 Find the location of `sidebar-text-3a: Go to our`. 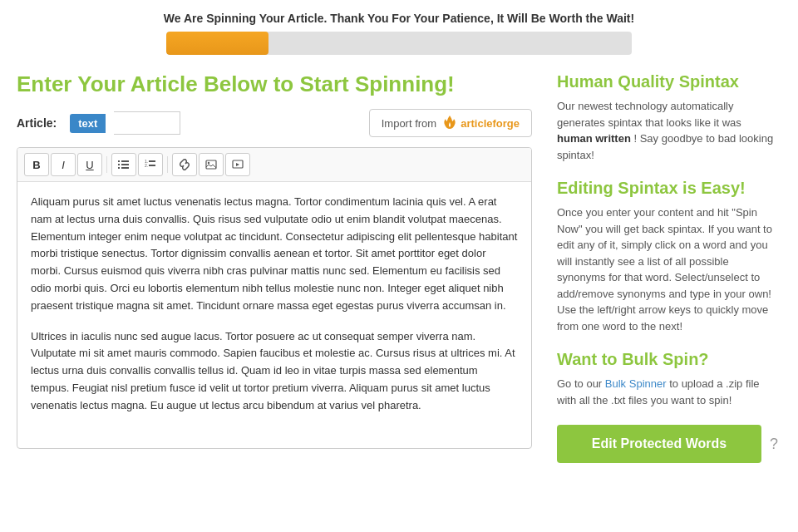

sidebar-text-3a: Go to our is located at coordinates (579, 384).